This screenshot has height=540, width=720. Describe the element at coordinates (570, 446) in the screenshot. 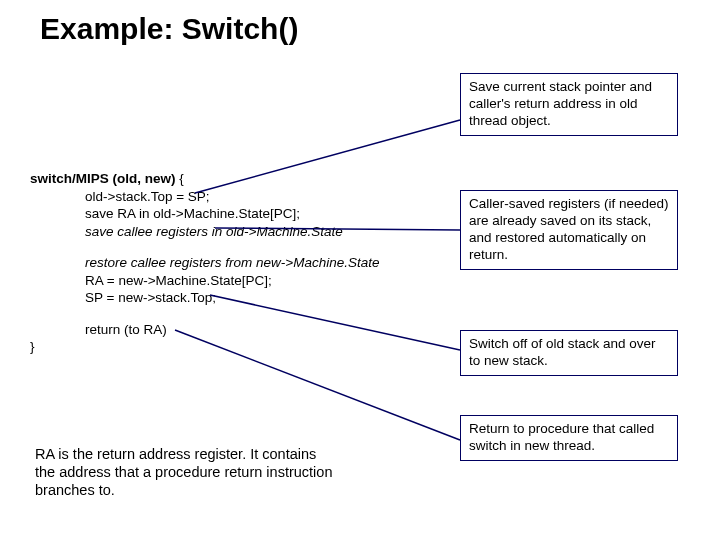

I see `text: thread` at that location.